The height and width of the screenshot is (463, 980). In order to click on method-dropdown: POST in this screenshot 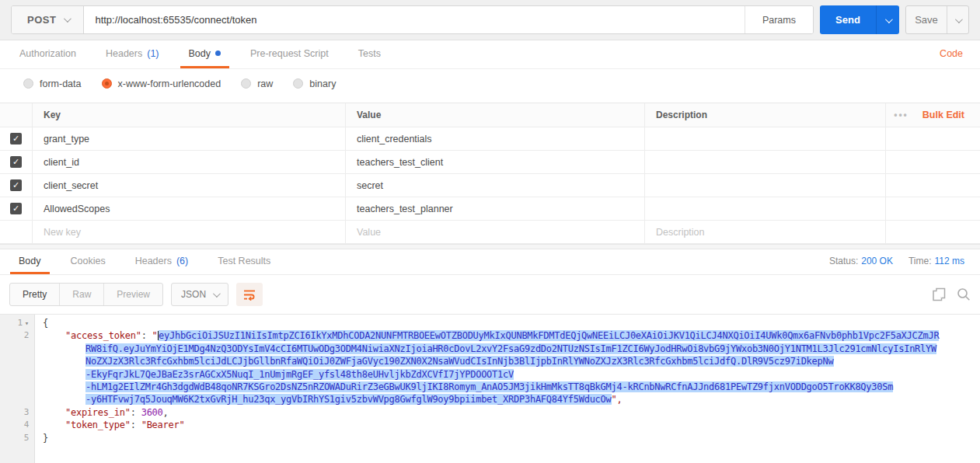, I will do `click(48, 20)`.